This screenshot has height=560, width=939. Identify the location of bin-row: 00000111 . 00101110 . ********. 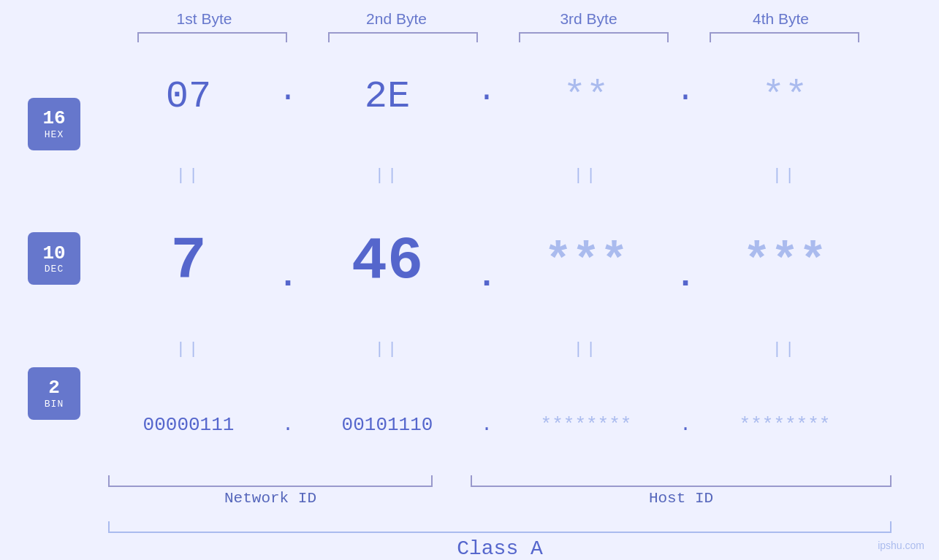
(523, 425).